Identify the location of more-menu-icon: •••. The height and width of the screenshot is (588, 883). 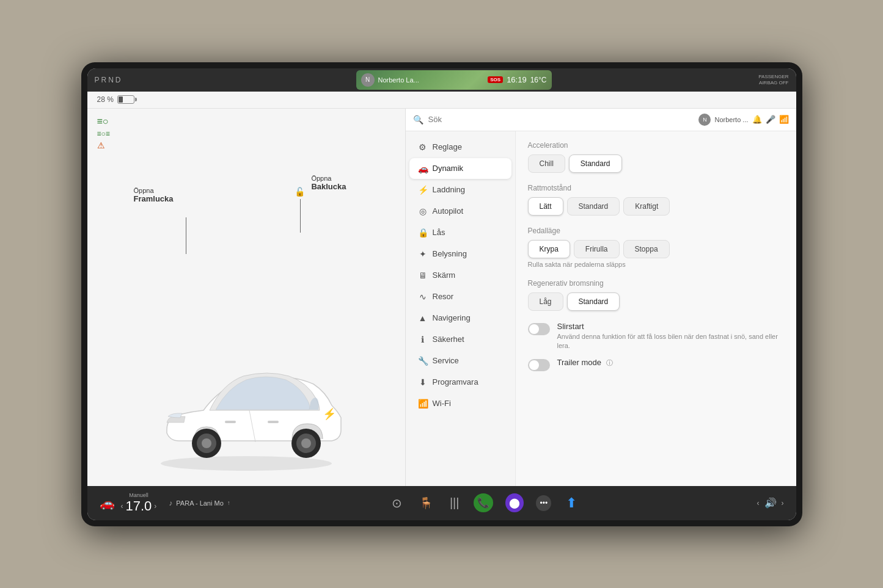
(544, 503).